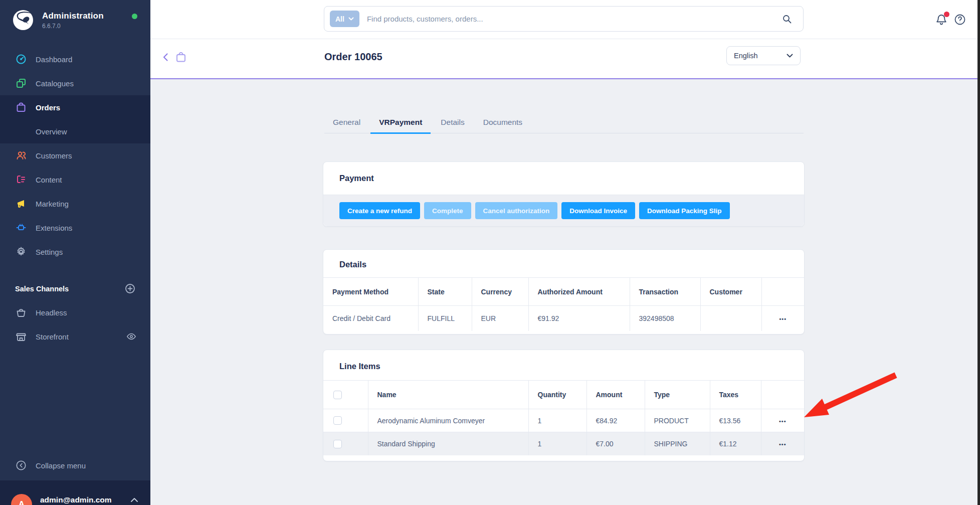 This screenshot has height=505, width=980. What do you see at coordinates (503, 123) in the screenshot?
I see `tab-documents: Documents` at bounding box center [503, 123].